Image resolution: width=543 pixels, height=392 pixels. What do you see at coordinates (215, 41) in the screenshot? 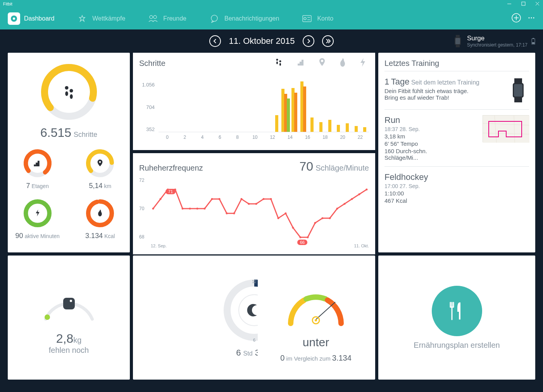
I see `prev-day-button` at bounding box center [215, 41].